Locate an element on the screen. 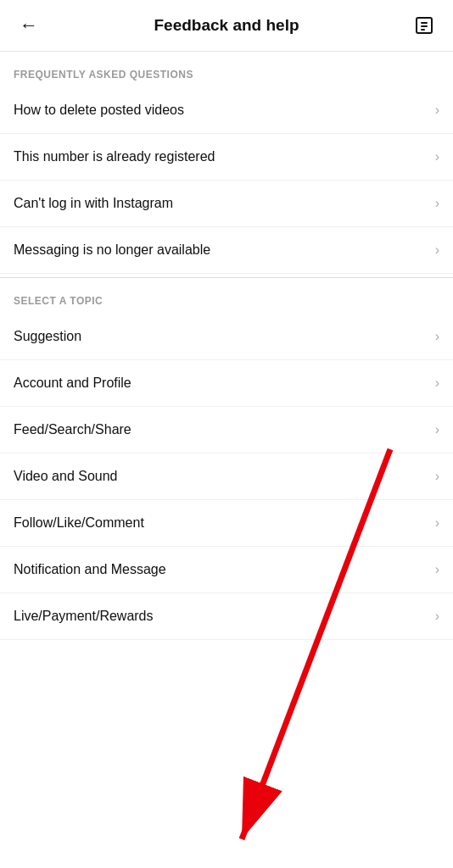  faq-item-1: This number is already registered › is located at coordinates (226, 158).